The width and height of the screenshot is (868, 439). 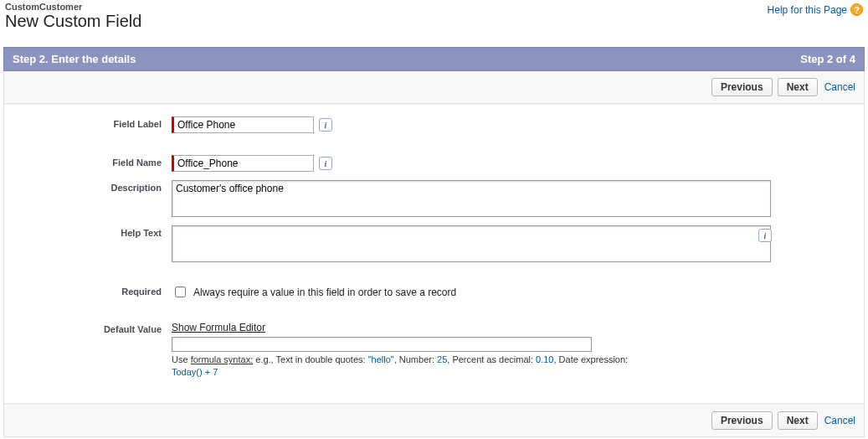 What do you see at coordinates (828, 59) in the screenshot?
I see `step-progress: Step 2 of 4` at bounding box center [828, 59].